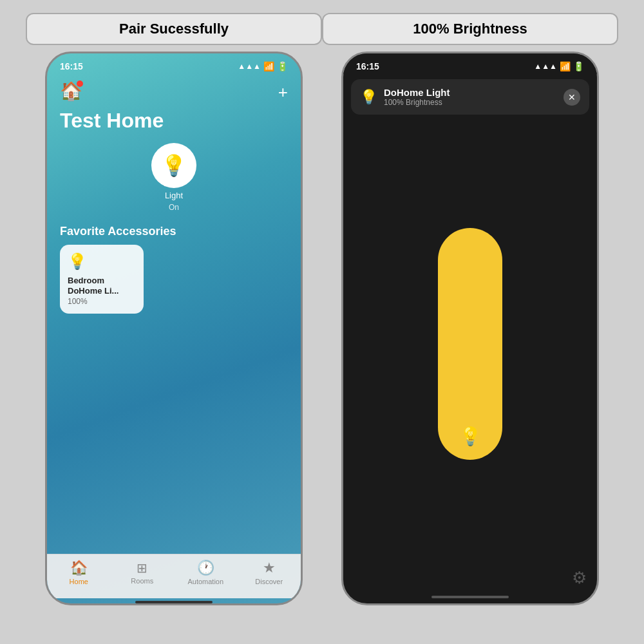  What do you see at coordinates (282, 66) in the screenshot?
I see `battery-icon: 🔋` at bounding box center [282, 66].